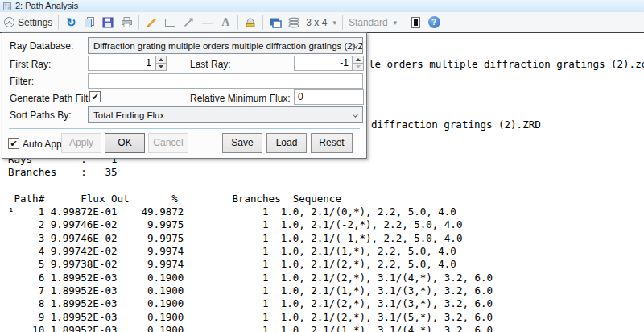  I want to click on report-summary-line: Branches : 35, so click(326, 172).